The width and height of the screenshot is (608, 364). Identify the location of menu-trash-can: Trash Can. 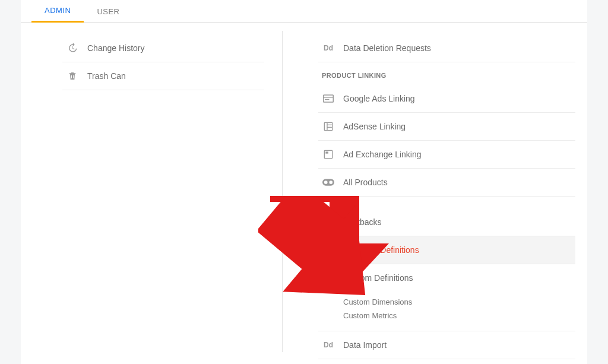
(163, 76).